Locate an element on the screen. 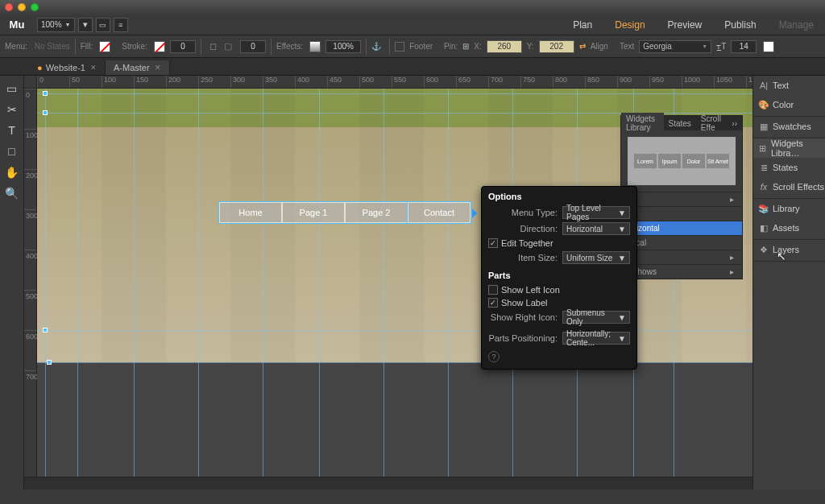  tab-scroll-effects: Scroll Effe is located at coordinates (711, 123).